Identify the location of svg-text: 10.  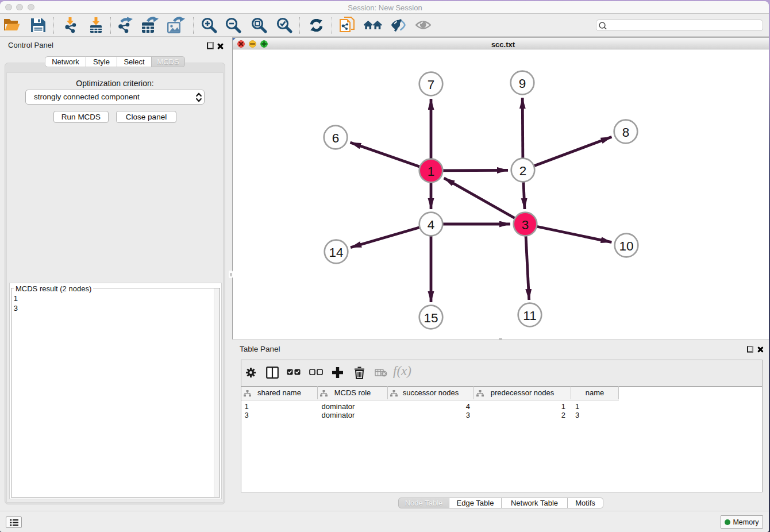
(626, 246).